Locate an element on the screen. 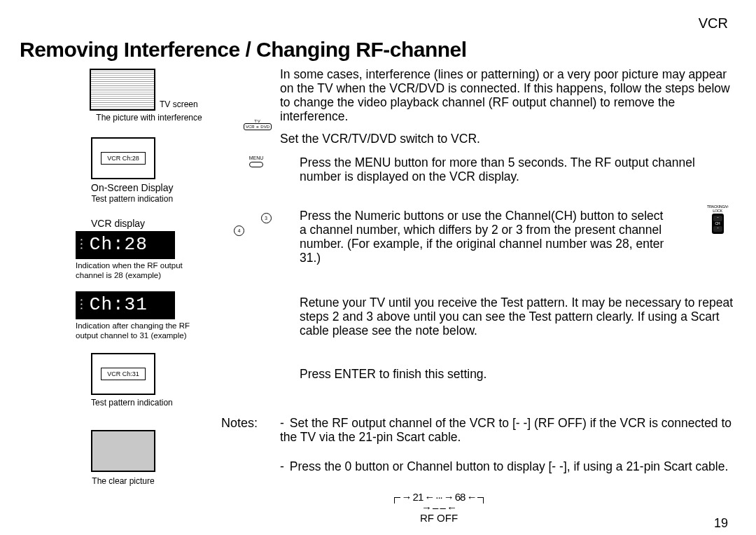  rf-range-dots: ··· is located at coordinates (439, 497).